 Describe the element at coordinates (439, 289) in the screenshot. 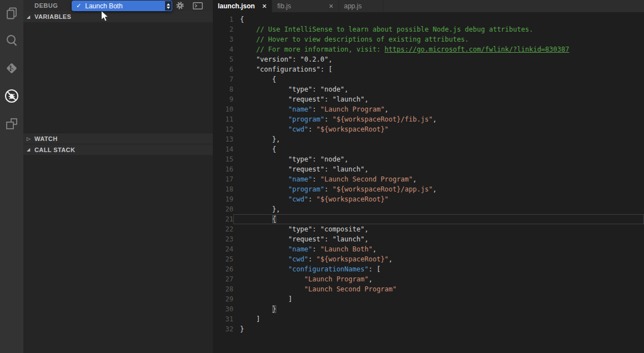

I see `line-content: "Launch Second Program"` at that location.